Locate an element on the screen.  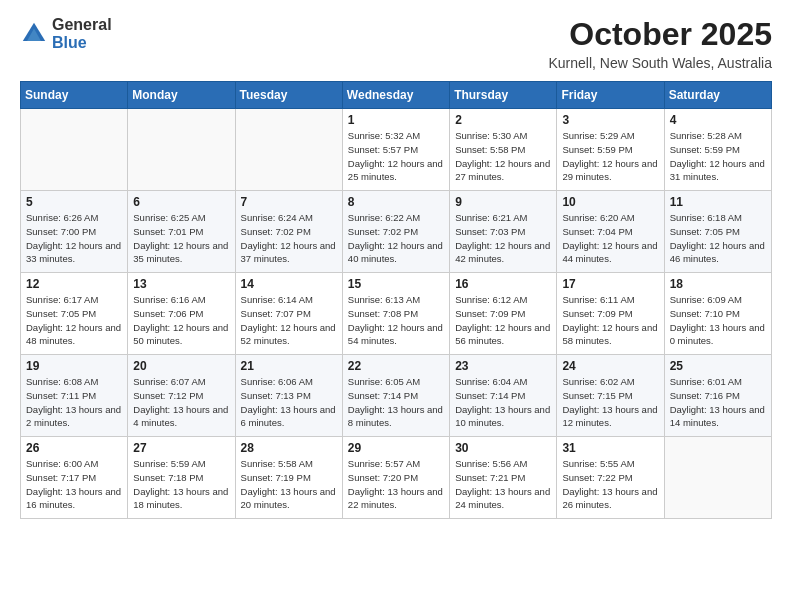
day-info: Sunrise: 5:55 AM Sunset: 7:22 PM Dayligh… is located at coordinates (610, 484).